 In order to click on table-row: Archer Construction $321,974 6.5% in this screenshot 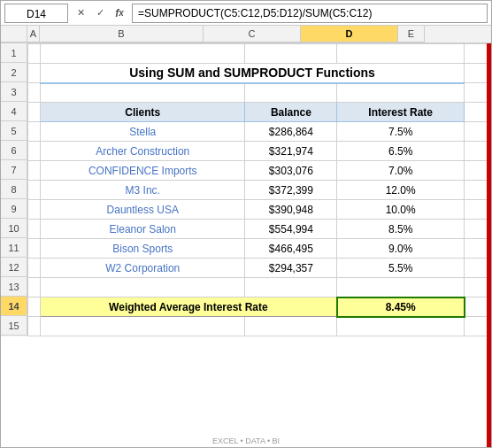, I will do `click(260, 151)`.